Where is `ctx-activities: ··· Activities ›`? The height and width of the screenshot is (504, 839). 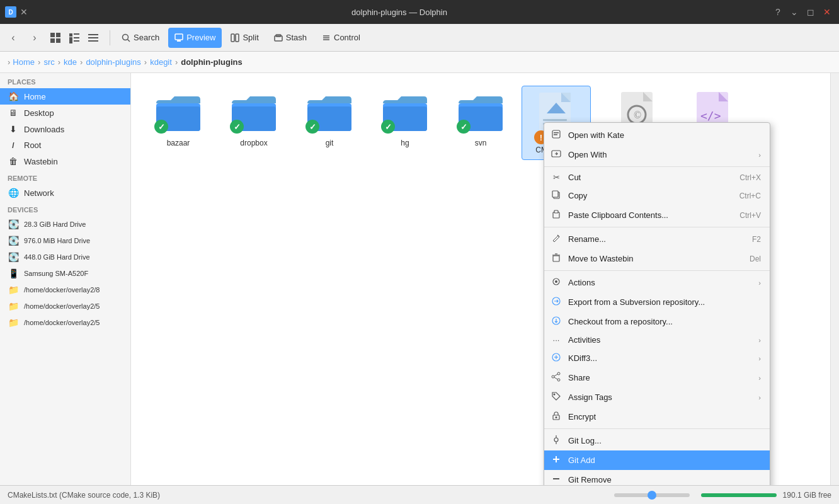
ctx-activities: ··· Activities › is located at coordinates (657, 340).